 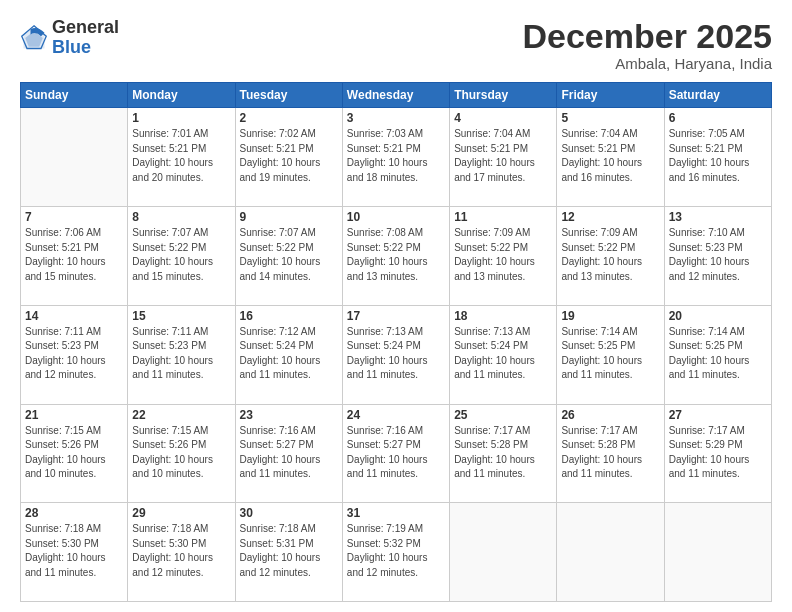 What do you see at coordinates (718, 96) in the screenshot?
I see `col-saturday: Saturday` at bounding box center [718, 96].